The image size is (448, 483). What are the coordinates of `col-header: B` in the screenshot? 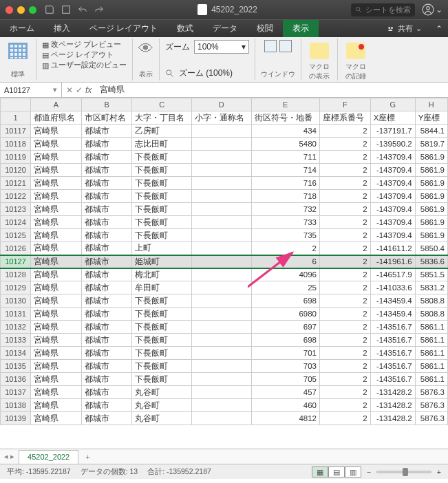 It's located at (107, 105).